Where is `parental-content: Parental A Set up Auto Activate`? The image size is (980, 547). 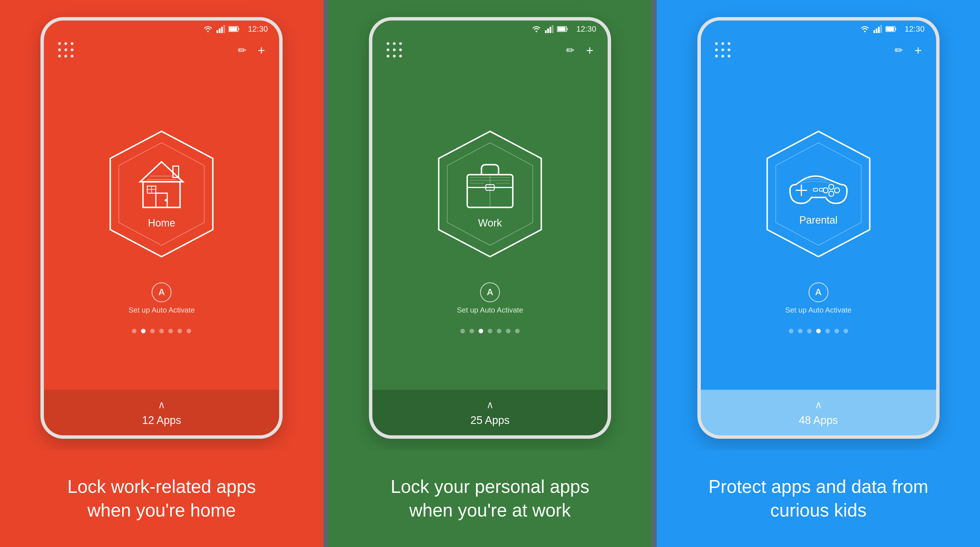
parental-content: Parental A Set up Auto Activate is located at coordinates (819, 227).